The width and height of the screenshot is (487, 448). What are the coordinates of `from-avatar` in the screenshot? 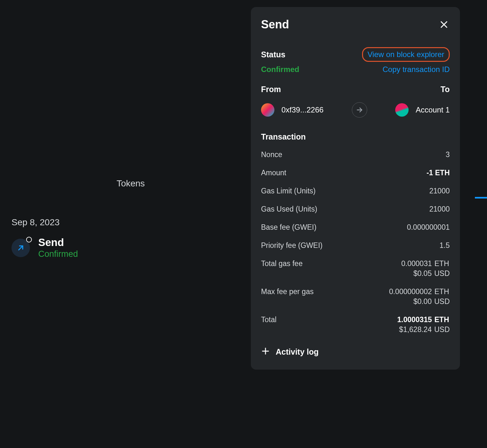 It's located at (268, 110).